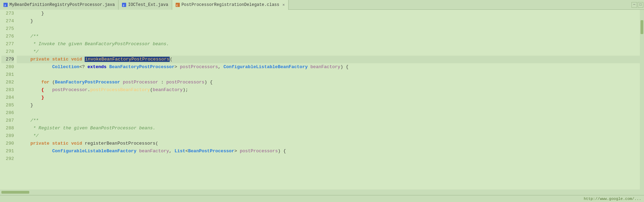  I want to click on code-line-290: private static void registerBeanPostProc…, so click(330, 144).